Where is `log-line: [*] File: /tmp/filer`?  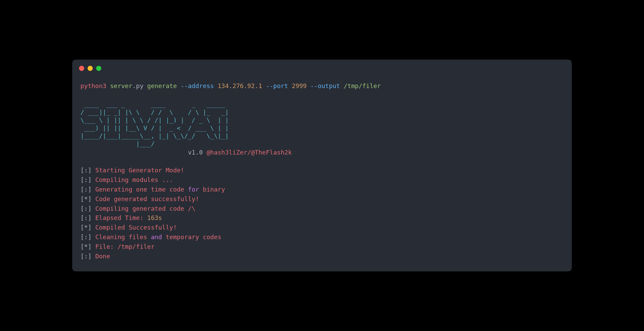
log-line: [*] File: /tmp/filer is located at coordinates (322, 247).